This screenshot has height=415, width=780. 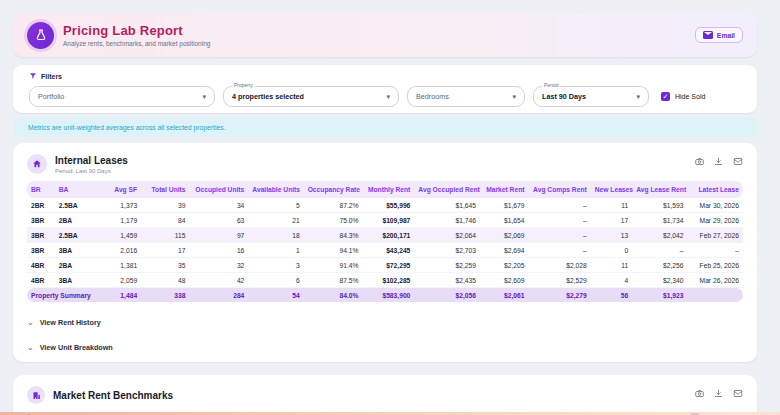 What do you see at coordinates (447, 280) in the screenshot?
I see `table-cell: $2,435` at bounding box center [447, 280].